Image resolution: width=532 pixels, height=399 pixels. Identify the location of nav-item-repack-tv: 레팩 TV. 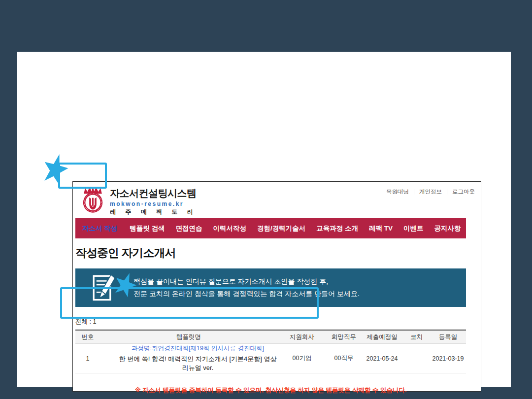
(381, 229).